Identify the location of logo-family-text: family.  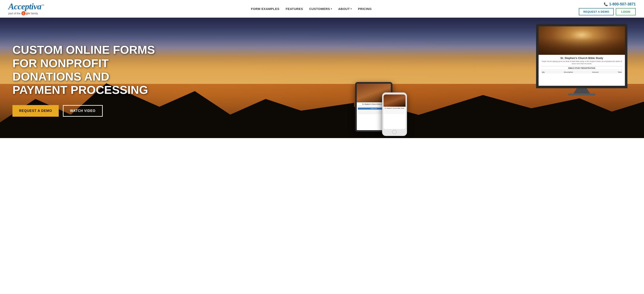
(34, 14).